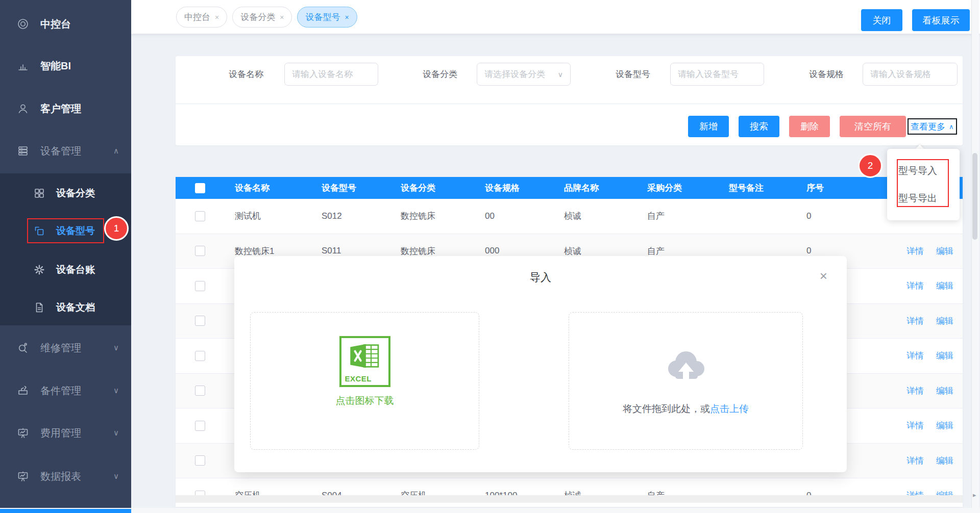 This screenshot has width=980, height=513. I want to click on cell-设备型号: S012, so click(348, 216).